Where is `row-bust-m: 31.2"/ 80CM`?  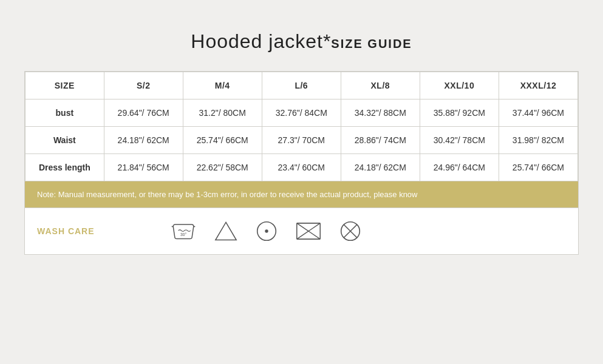
row-bust-m: 31.2"/ 80CM is located at coordinates (222, 113).